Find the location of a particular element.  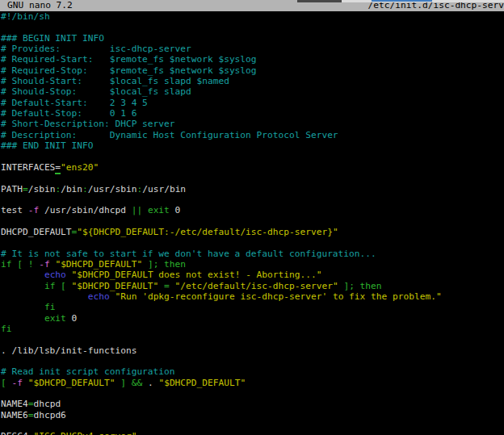

code-line: echo "Run 'dpkg-reconfigure isc-dhcp-ser… is located at coordinates (252, 297).